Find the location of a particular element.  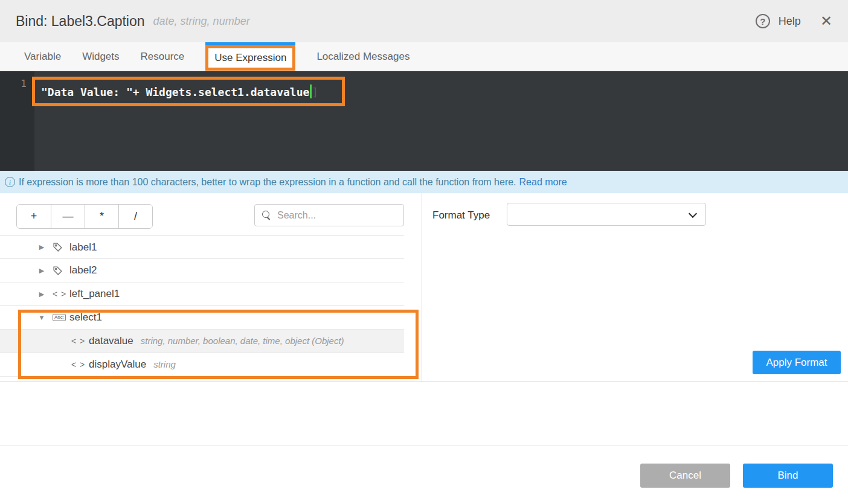

tree-node-label: datavaluestring, number, boolean, date, … is located at coordinates (216, 341).